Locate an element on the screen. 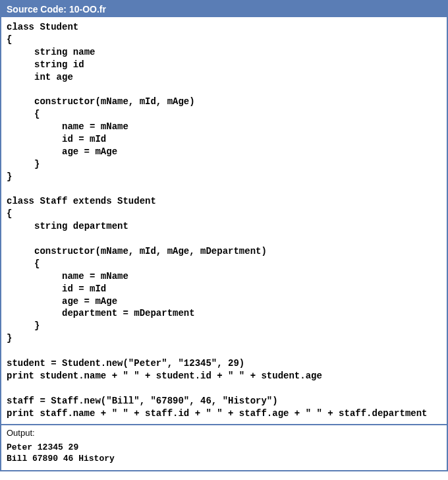 The width and height of the screenshot is (448, 480). source-title: Source Code: 10-OO.fr is located at coordinates (57, 9).